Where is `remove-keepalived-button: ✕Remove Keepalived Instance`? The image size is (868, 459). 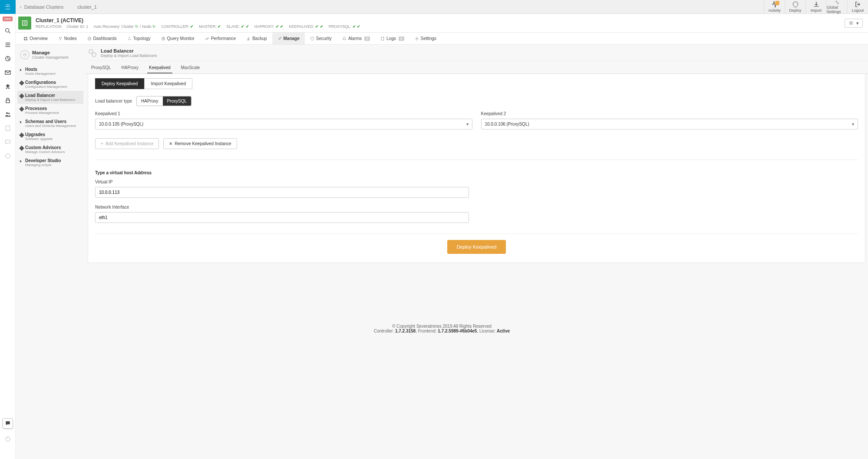
remove-keepalived-button: ✕Remove Keepalived Instance is located at coordinates (200, 143).